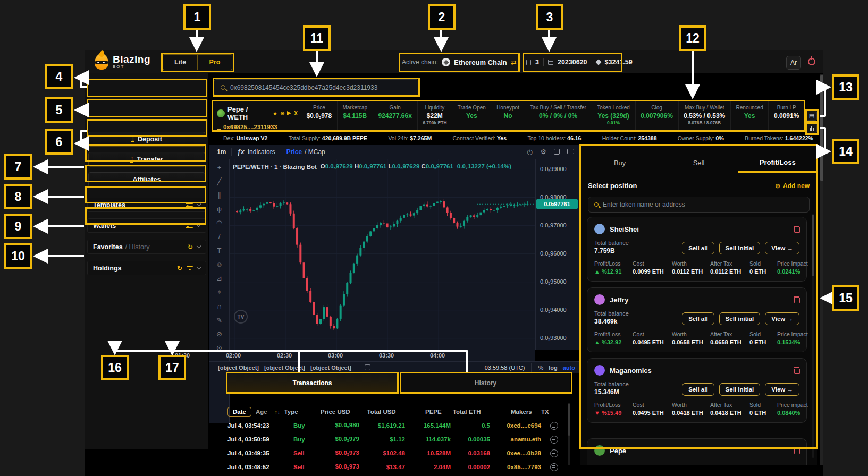  What do you see at coordinates (219, 306) in the screenshot?
I see `draw-tool-icon-10: ∩` at bounding box center [219, 306].